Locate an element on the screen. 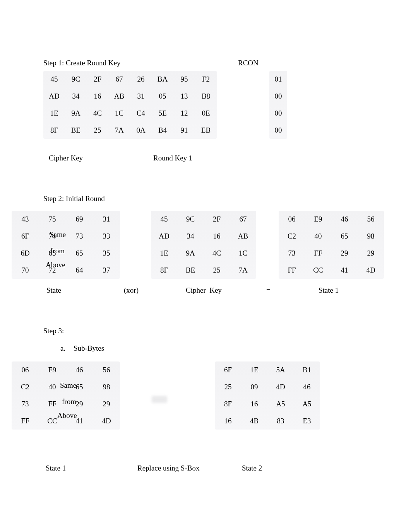 This screenshot has width=411, height=532. cell: 12 is located at coordinates (184, 113).